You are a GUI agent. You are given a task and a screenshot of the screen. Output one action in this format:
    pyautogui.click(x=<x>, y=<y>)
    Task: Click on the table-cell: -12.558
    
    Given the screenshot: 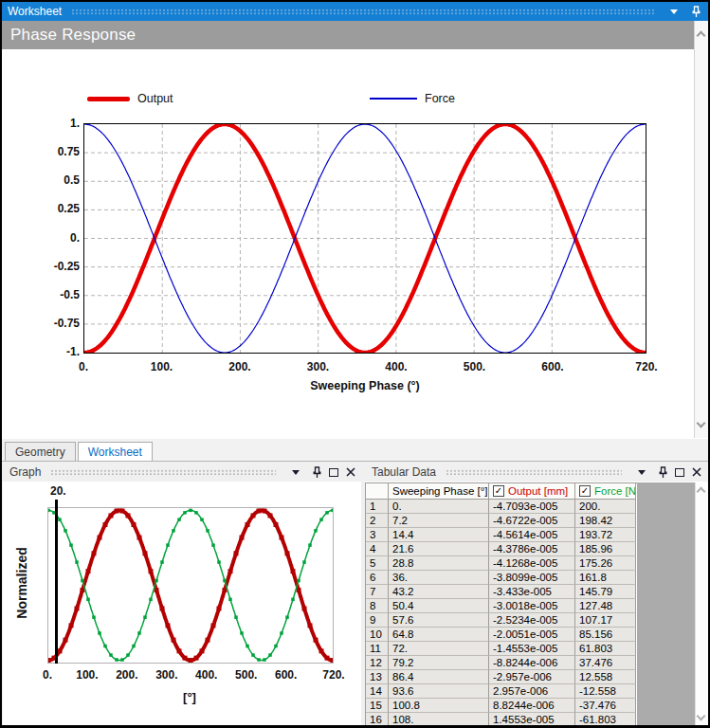 What is the action you would take?
    pyautogui.click(x=606, y=692)
    